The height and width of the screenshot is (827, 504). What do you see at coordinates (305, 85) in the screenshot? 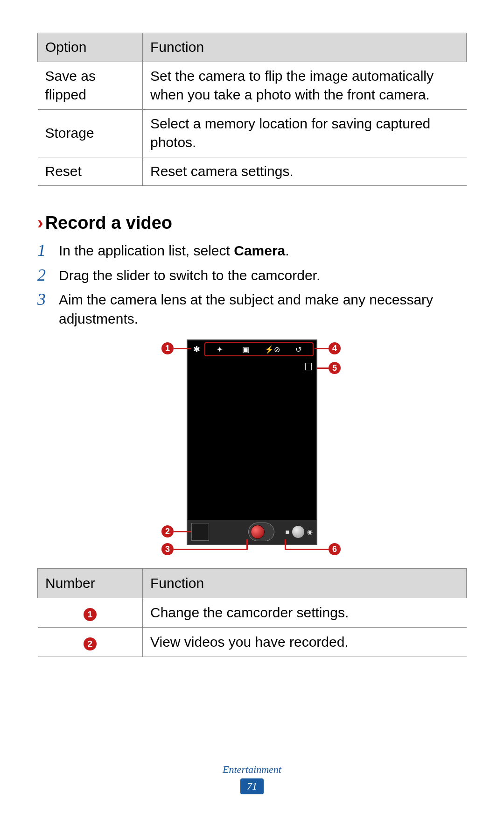
I see `option-function: Set the camera to flip the image automat…` at bounding box center [305, 85].